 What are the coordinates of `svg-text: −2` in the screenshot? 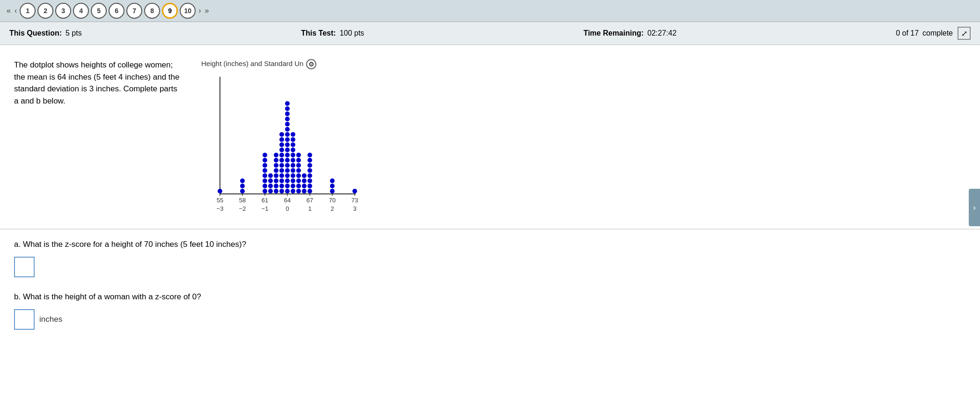 It's located at (242, 209).